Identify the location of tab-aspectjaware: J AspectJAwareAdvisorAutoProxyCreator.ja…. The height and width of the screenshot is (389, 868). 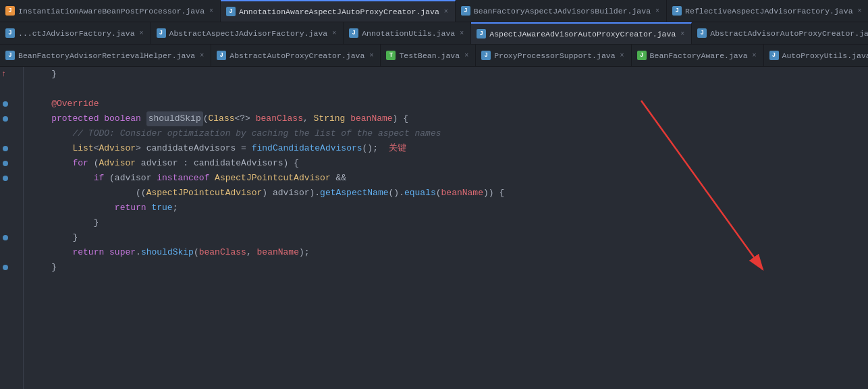
(582, 33).